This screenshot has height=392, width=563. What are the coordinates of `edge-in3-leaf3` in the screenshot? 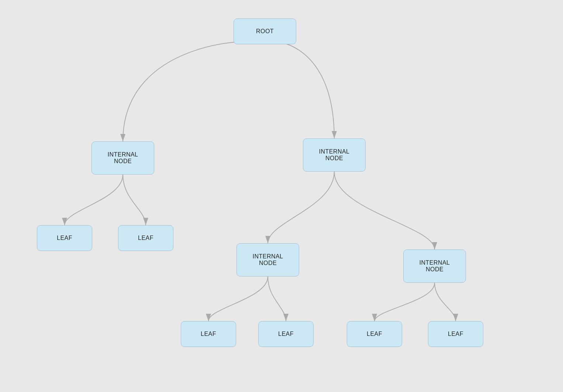 It's located at (238, 299).